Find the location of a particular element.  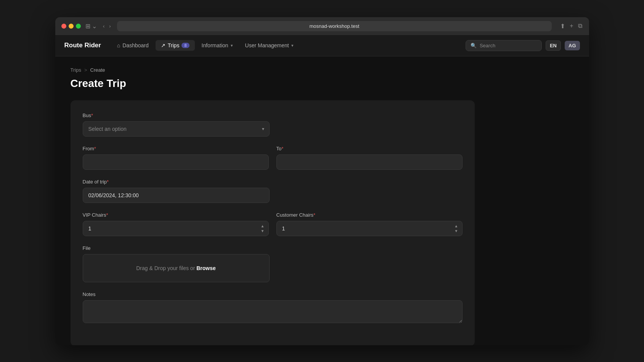

to-label: To* is located at coordinates (369, 149).